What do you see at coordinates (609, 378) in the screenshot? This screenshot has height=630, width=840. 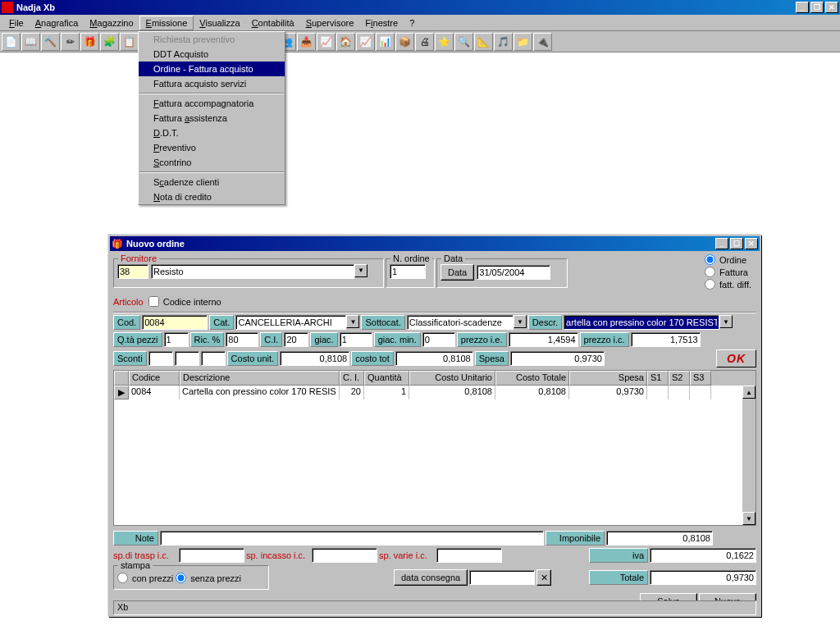 I see `gh-spesa: Spesa` at bounding box center [609, 378].